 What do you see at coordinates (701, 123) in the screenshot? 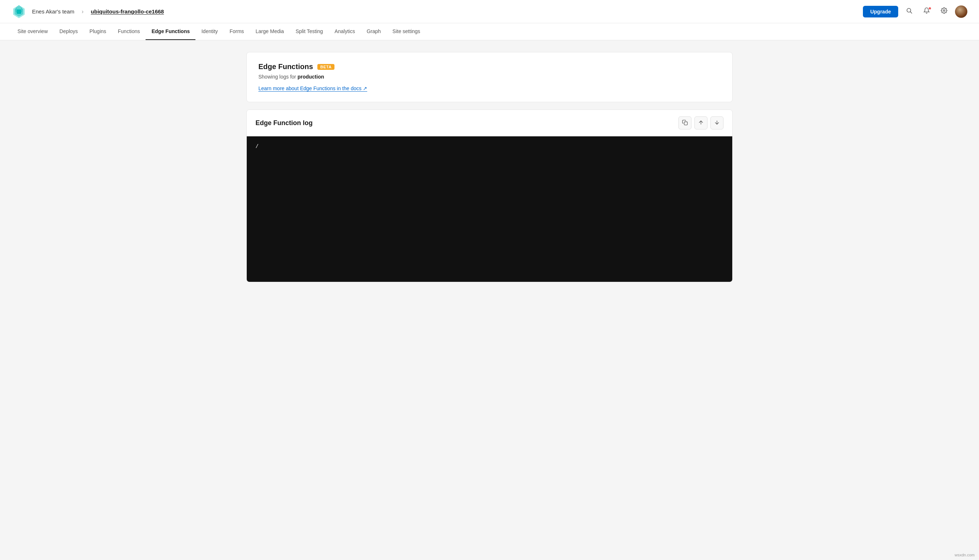
I see `scroll-up-button` at bounding box center [701, 123].